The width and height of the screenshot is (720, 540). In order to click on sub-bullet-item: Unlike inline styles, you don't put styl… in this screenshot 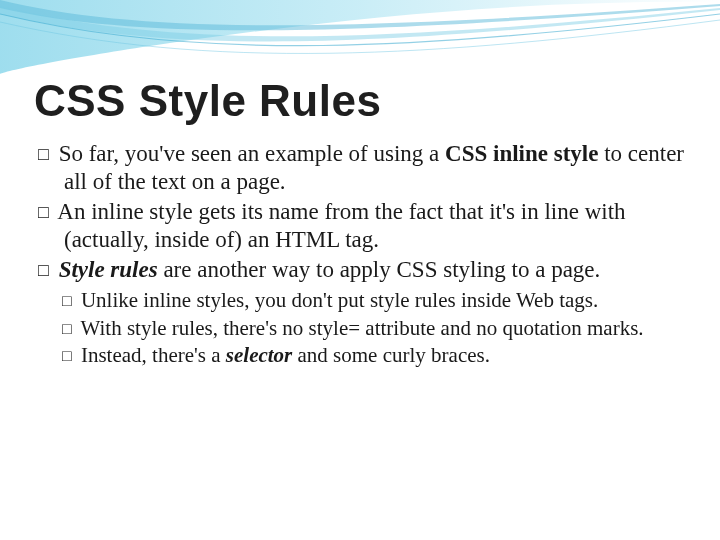, I will do `click(374, 301)`.